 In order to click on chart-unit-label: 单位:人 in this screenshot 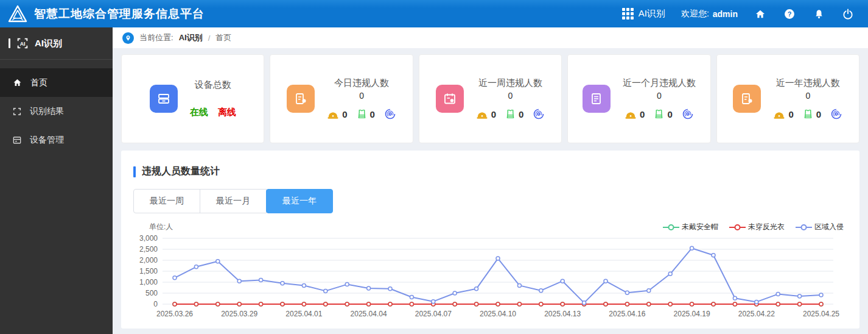, I will do `click(161, 227)`.